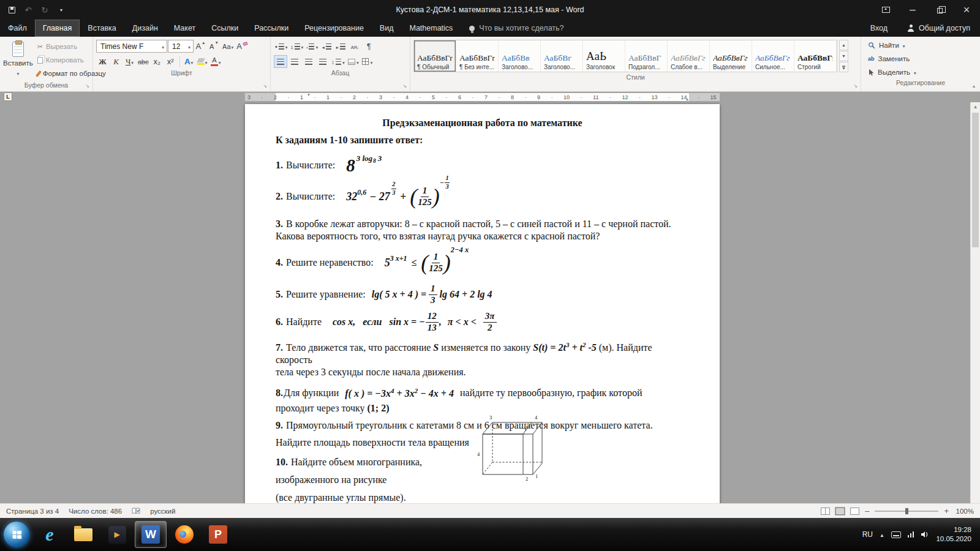 Image resolution: width=980 pixels, height=551 pixels. What do you see at coordinates (855, 511) in the screenshot?
I see `web-layout-button` at bounding box center [855, 511].